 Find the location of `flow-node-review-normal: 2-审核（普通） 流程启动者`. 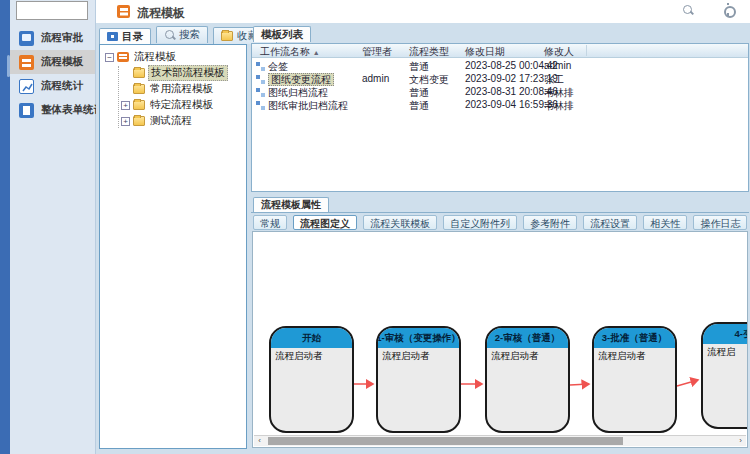

flow-node-review-normal: 2-审核（普通） 流程启动者 is located at coordinates (528, 380).